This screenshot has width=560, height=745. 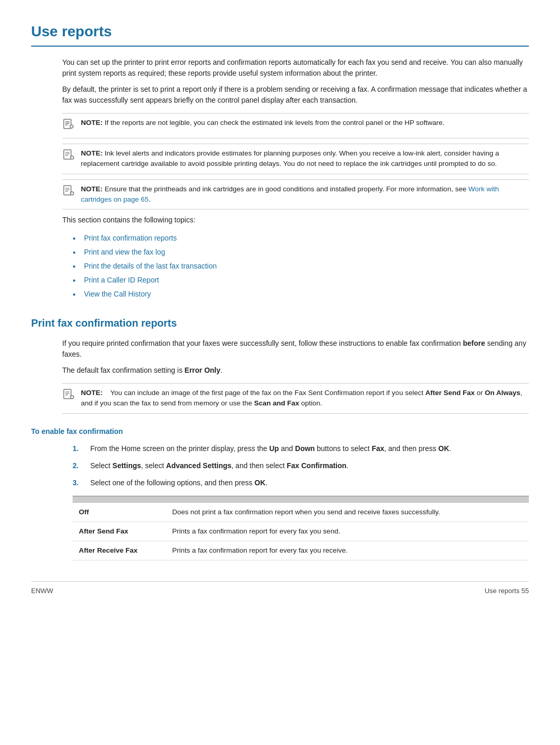 I want to click on section-print-fax-note: NOTE: You can include an image of the fi…, so click(x=296, y=398).